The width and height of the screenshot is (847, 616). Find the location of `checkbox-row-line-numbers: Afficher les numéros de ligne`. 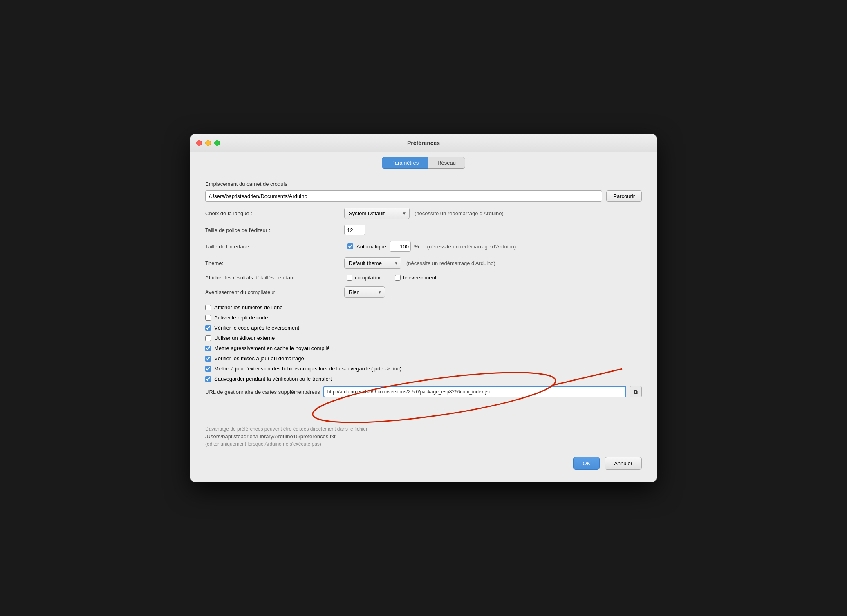

checkbox-row-line-numbers: Afficher les numéros de ligne is located at coordinates (424, 307).